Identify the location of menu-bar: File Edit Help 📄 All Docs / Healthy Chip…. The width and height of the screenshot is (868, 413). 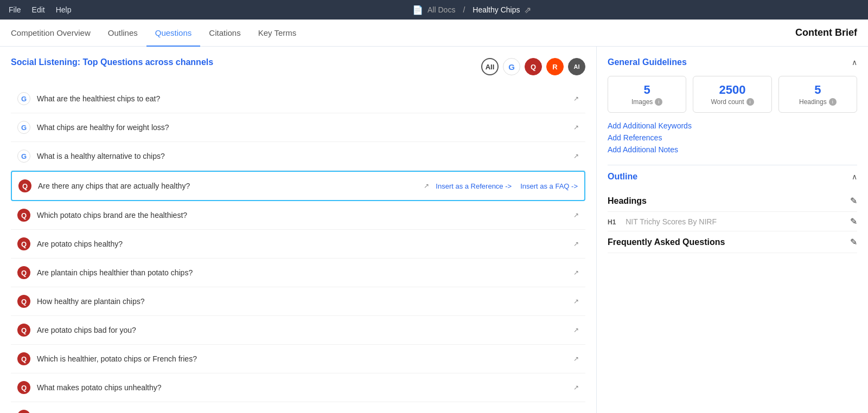
(434, 10).